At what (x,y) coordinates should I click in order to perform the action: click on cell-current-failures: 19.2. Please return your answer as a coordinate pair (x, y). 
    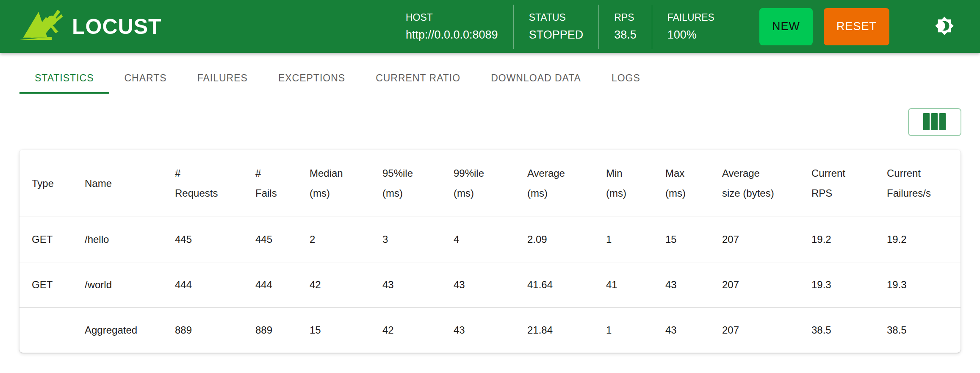
    Looking at the image, I should click on (923, 240).